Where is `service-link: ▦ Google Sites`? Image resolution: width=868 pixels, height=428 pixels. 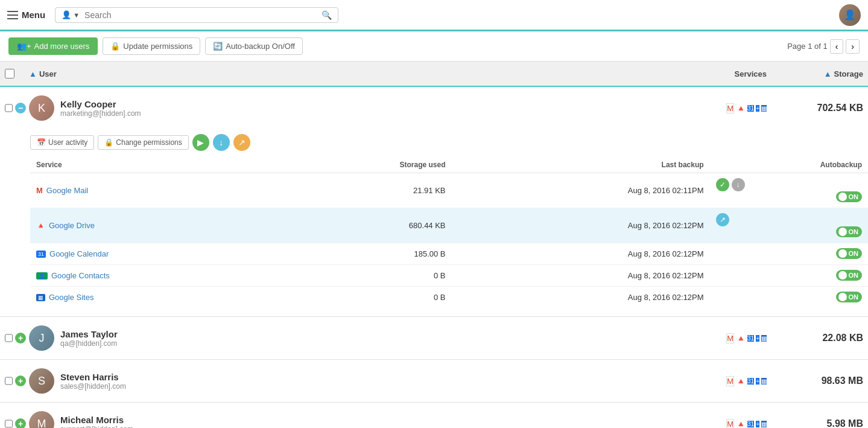 service-link: ▦ Google Sites is located at coordinates (156, 297).